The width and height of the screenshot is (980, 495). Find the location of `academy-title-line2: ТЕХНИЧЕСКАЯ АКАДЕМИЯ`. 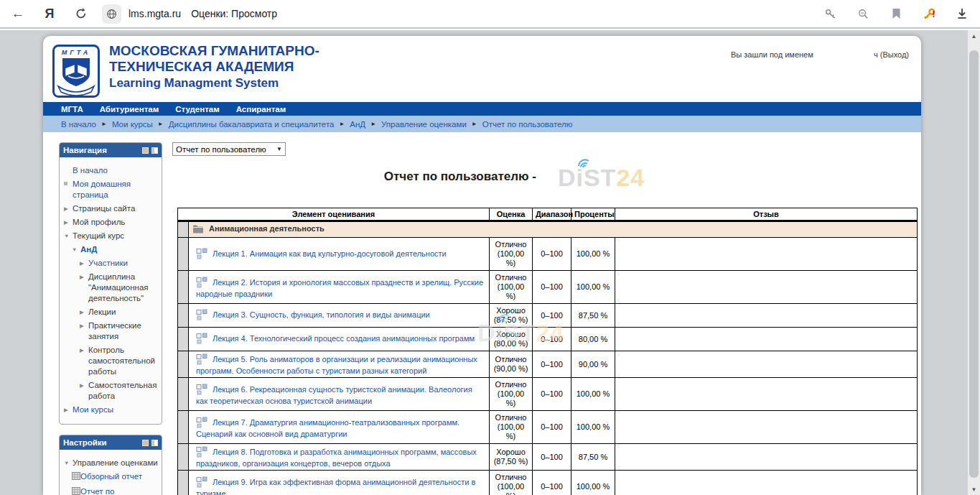

academy-title-line2: ТЕХНИЧЕСКАЯ АКАДЕМИЯ is located at coordinates (214, 67).